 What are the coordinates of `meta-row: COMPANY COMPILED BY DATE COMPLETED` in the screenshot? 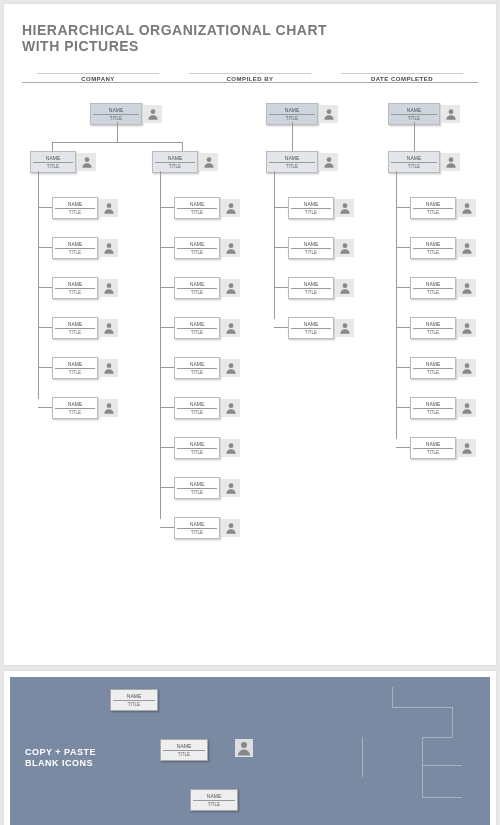 It's located at (250, 74).